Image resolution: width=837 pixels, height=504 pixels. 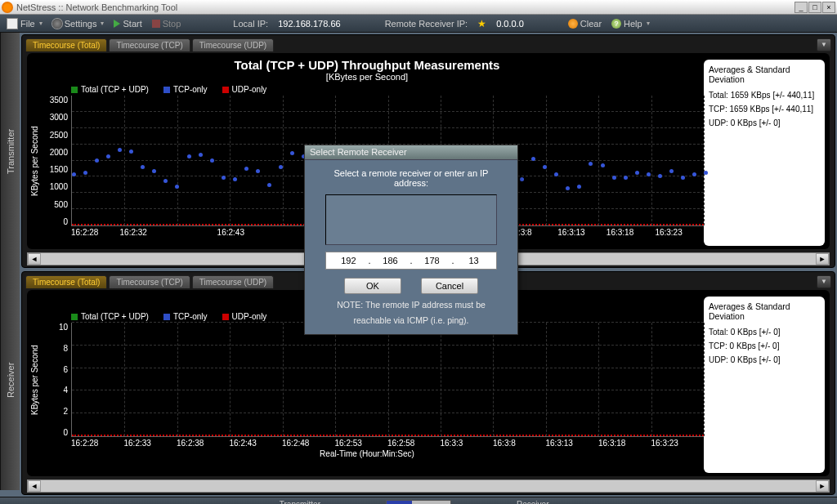 I want to click on minimize-button: _, so click(x=801, y=7).